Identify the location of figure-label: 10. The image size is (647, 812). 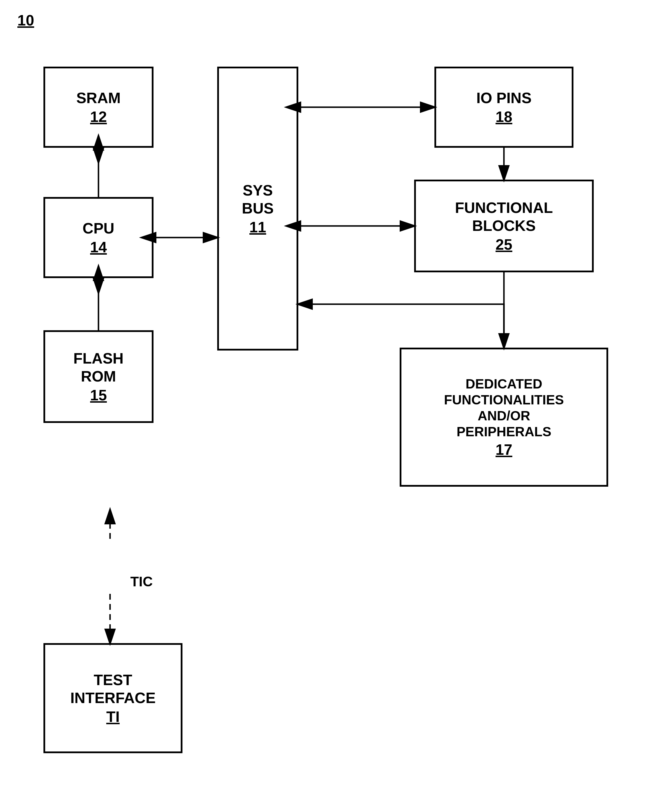
(26, 20).